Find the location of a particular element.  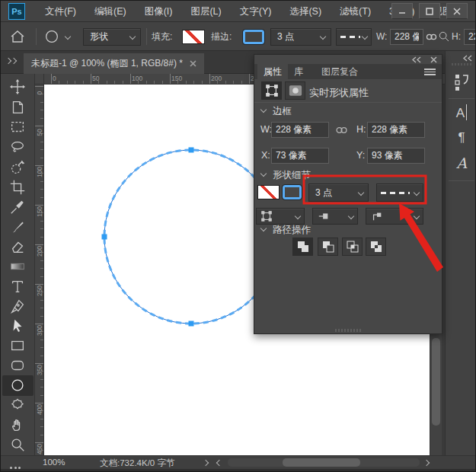

move-tool is located at coordinates (18, 87).